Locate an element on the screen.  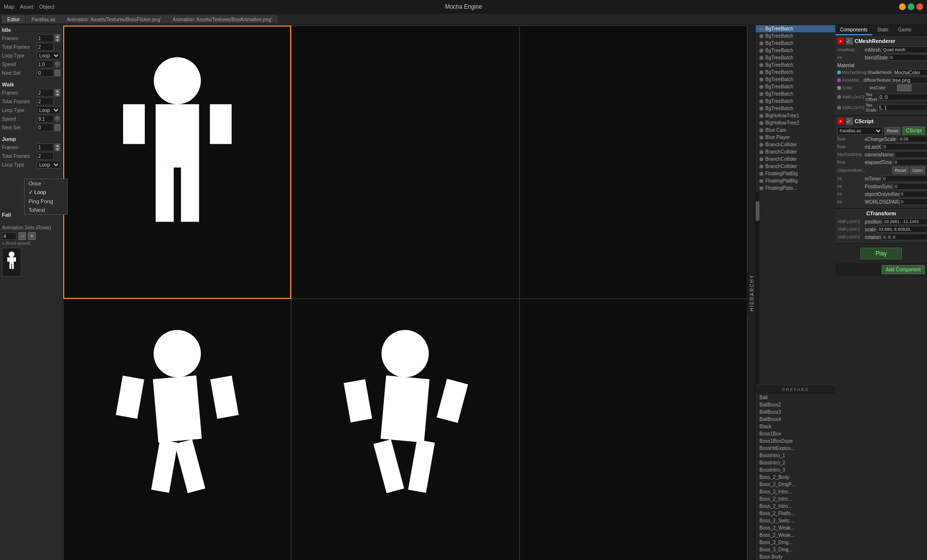
positionsync-value is located at coordinates (911, 186).